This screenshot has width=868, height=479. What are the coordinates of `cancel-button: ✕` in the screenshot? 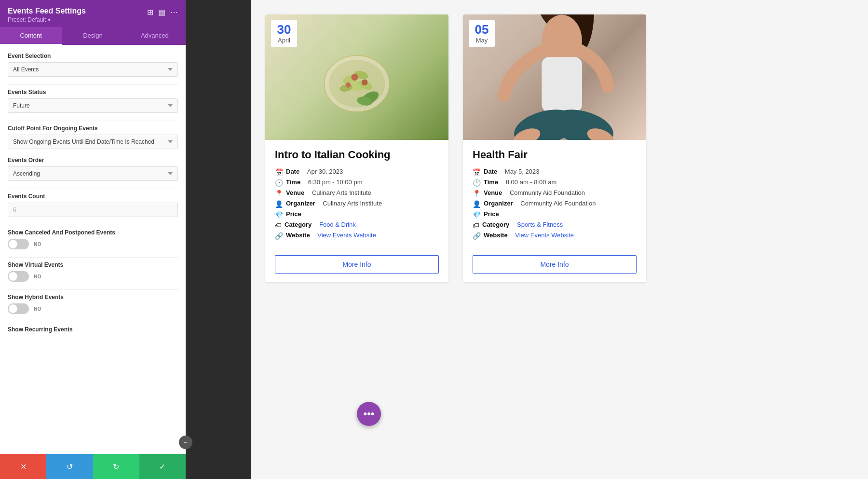 It's located at (23, 466).